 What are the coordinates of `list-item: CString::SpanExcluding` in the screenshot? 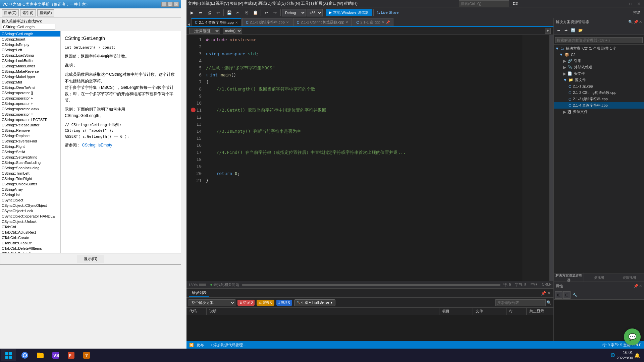 It's located at (30, 163).